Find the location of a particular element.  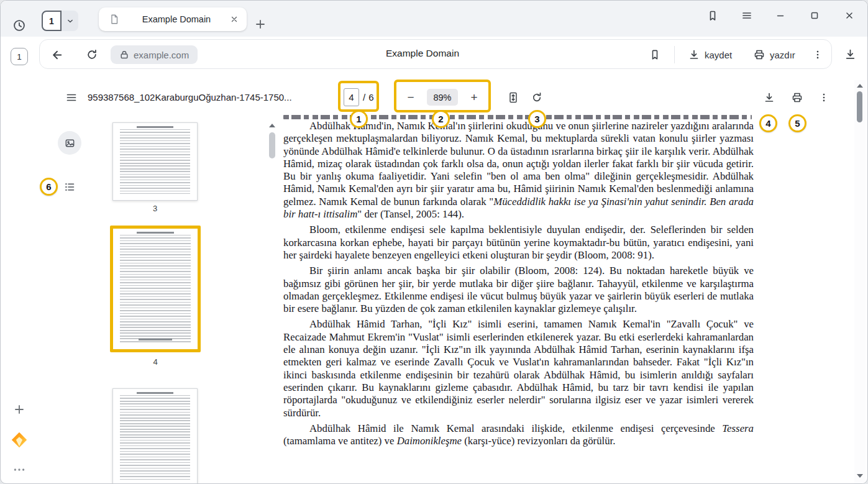

tab-example-domain: Example Domain is located at coordinates (173, 19).